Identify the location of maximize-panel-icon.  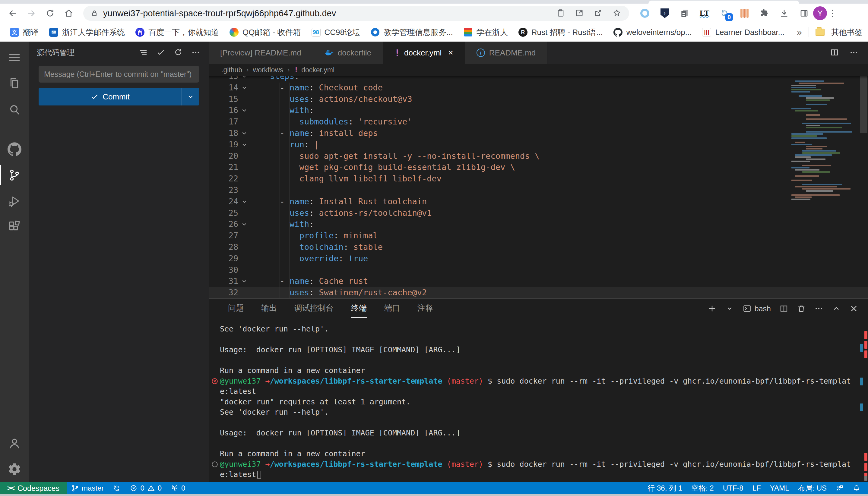
(836, 309).